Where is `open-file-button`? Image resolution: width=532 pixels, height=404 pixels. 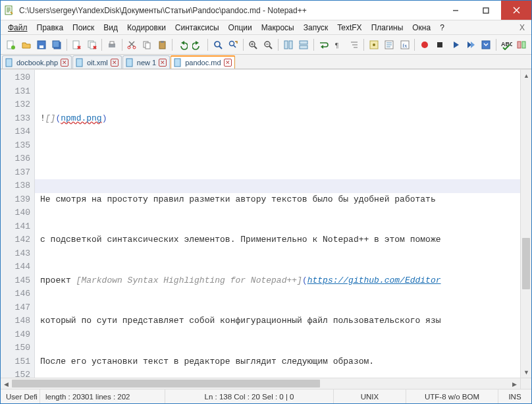
open-file-button is located at coordinates (26, 45).